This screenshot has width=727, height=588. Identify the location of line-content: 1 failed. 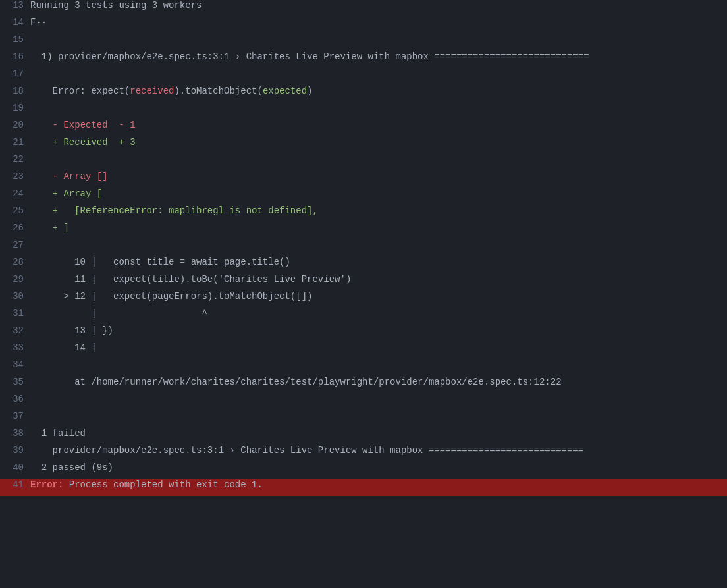
(376, 433).